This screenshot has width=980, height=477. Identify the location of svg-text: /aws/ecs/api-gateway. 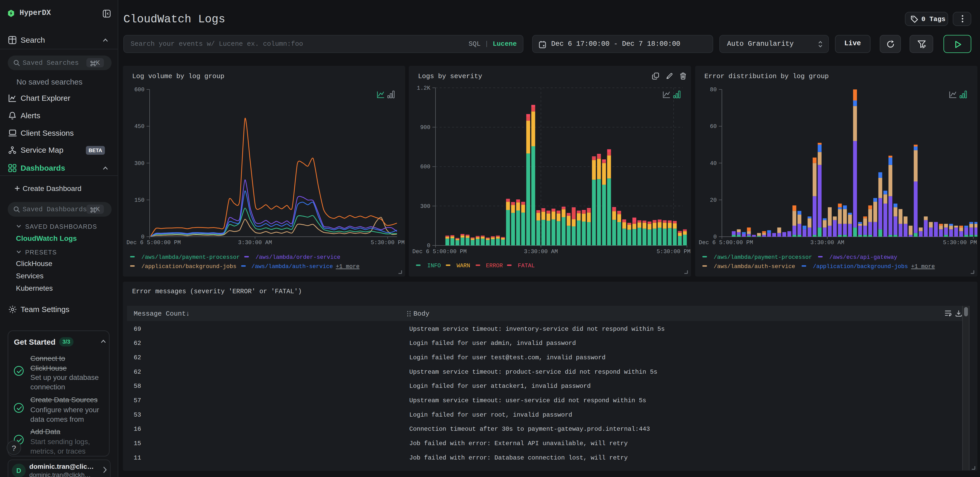
(863, 257).